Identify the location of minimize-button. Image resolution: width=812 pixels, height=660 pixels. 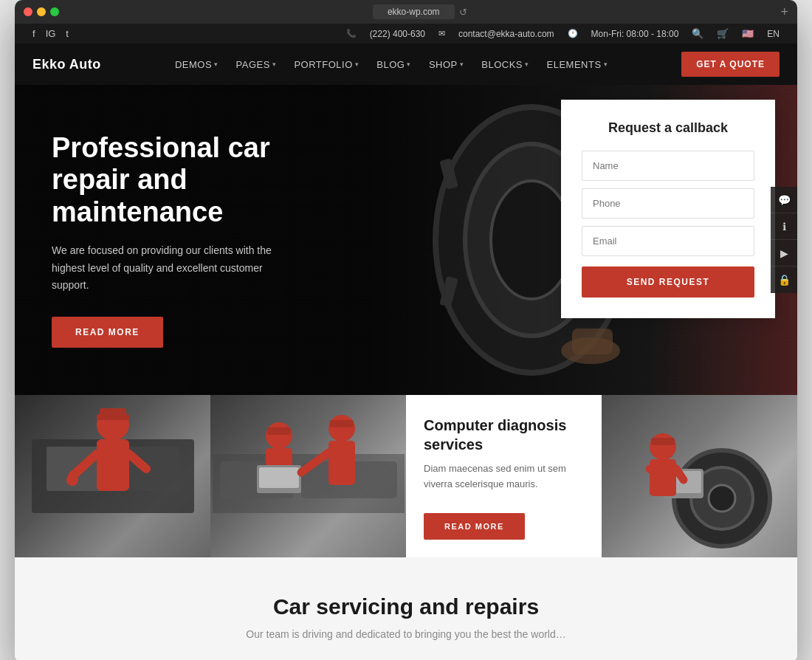
(41, 12).